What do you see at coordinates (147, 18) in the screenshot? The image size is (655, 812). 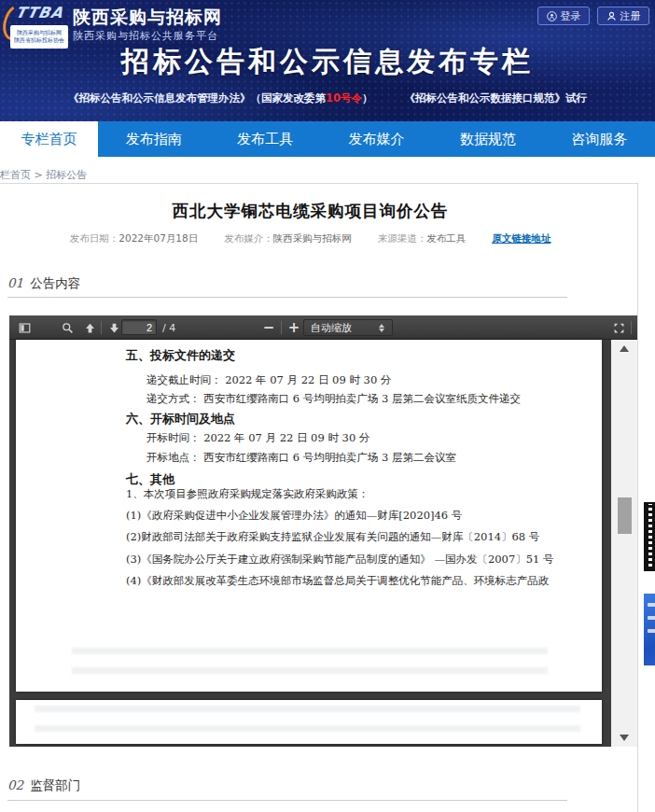 I see `site-name: 陕西采购与招标网` at bounding box center [147, 18].